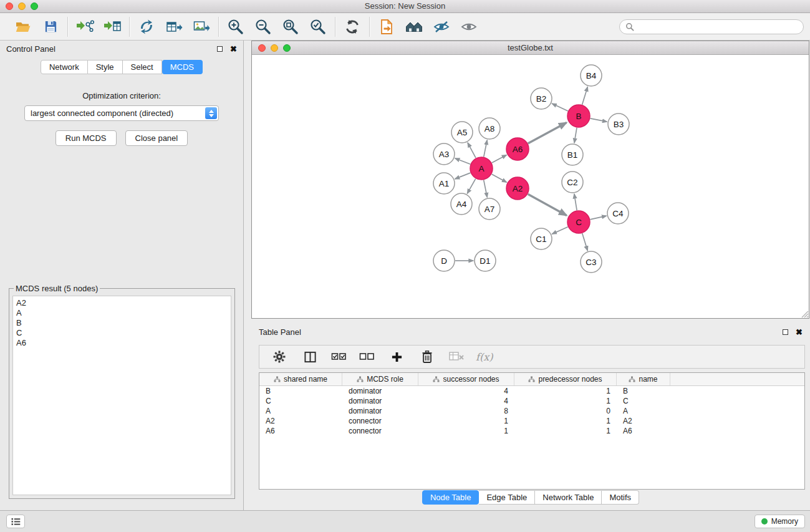 This screenshot has height=532, width=810. What do you see at coordinates (352, 27) in the screenshot?
I see `apply-layout-button` at bounding box center [352, 27].